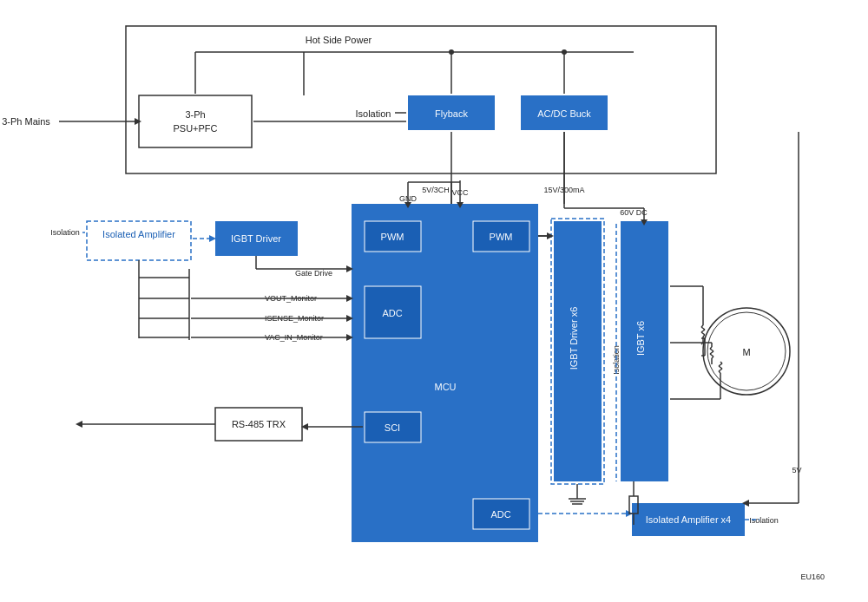 This screenshot has height=602, width=868. I want to click on pwm2-label: PWM, so click(502, 237).